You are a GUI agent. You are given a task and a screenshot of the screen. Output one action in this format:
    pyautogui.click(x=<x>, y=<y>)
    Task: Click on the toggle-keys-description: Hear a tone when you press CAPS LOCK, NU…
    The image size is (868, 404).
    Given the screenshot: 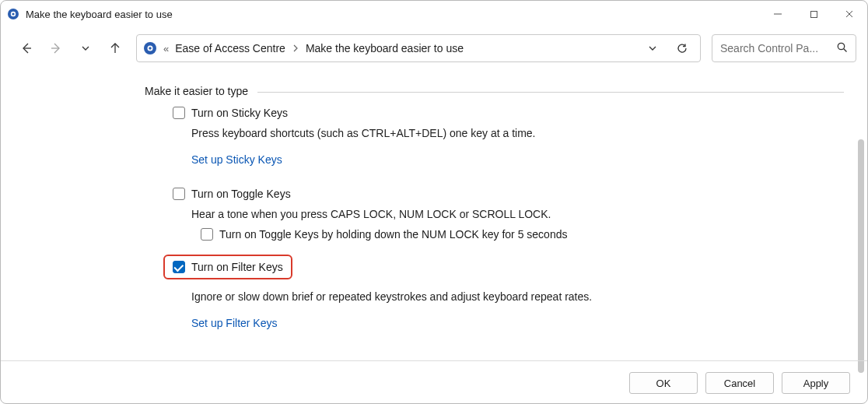 What is the action you would take?
    pyautogui.click(x=518, y=214)
    